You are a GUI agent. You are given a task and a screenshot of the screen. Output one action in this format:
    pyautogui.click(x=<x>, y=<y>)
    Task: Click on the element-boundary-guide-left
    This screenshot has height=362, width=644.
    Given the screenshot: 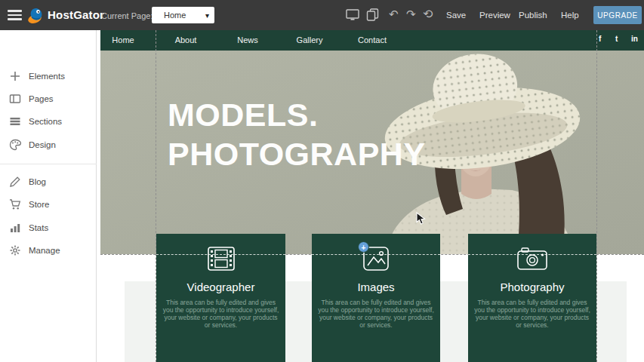 What is the action you would take?
    pyautogui.click(x=156, y=196)
    